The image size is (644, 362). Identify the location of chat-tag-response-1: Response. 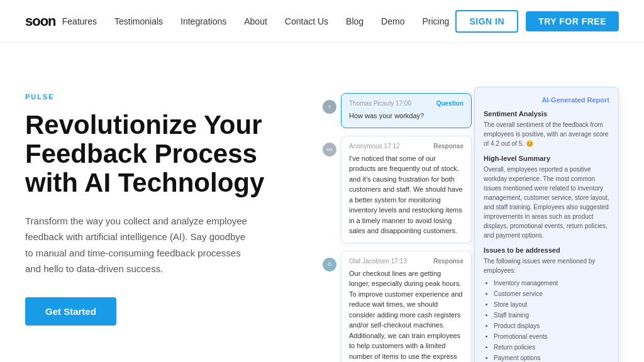
(448, 146).